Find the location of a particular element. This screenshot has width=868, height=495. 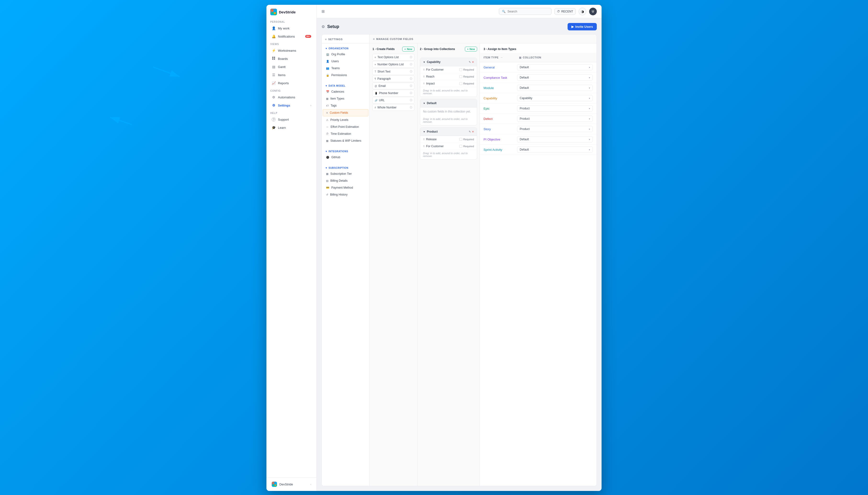

nav-billing-history: ↺ Billing History is located at coordinates (345, 194).